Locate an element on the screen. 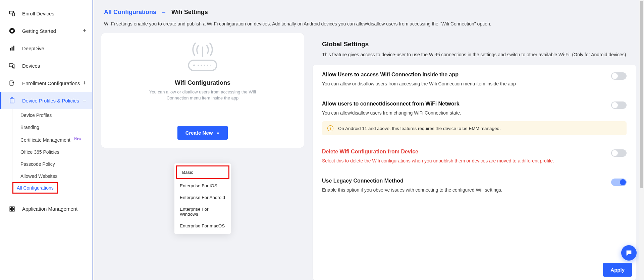 This screenshot has height=280, width=644. toggle-allow-connect-disconnect is located at coordinates (619, 105).